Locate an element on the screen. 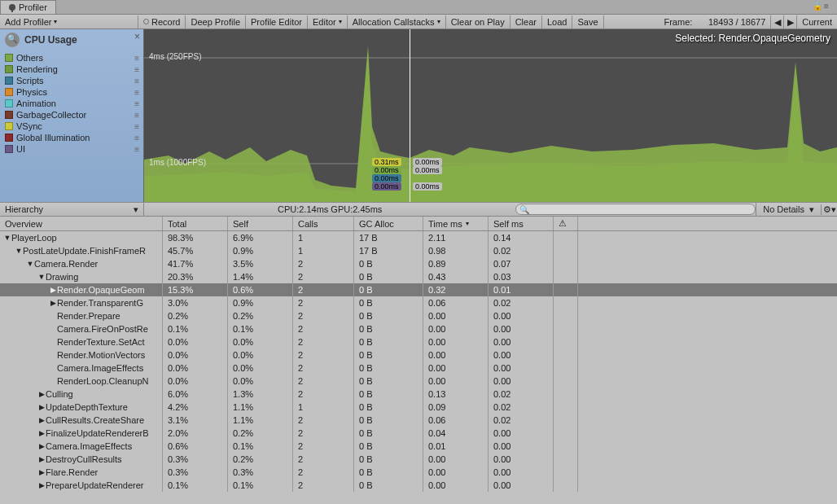 The image size is (837, 504). table-row: Camera.ImageEffects 0.0% 0.0% 2 0 B 0.00… is located at coordinates (418, 368).